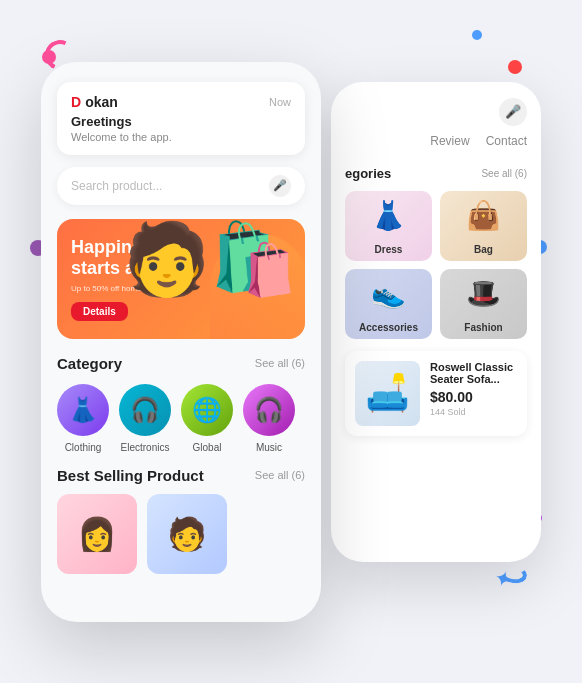 The width and height of the screenshot is (582, 683). Describe the element at coordinates (484, 216) in the screenshot. I see `bag-icon: 👜` at that location.